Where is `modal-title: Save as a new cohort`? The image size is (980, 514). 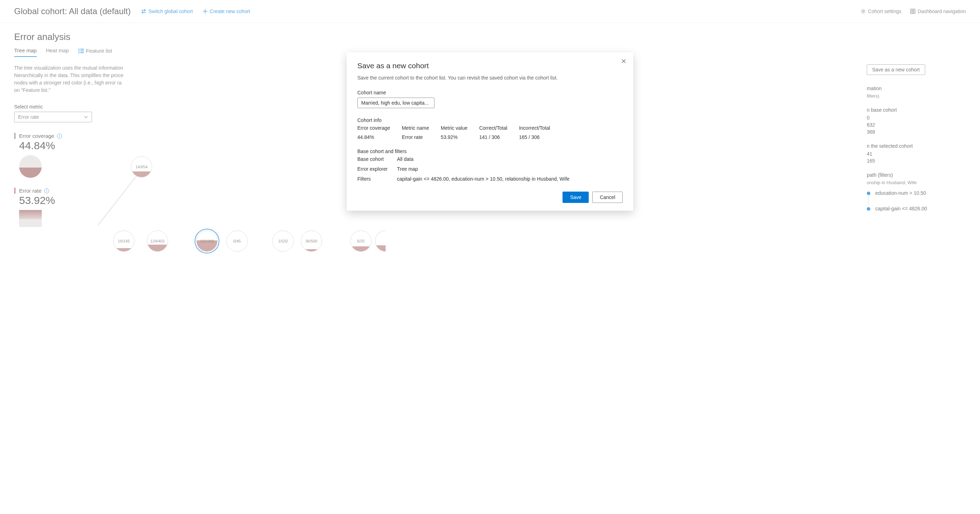
modal-title: Save as a new cohort is located at coordinates (490, 66).